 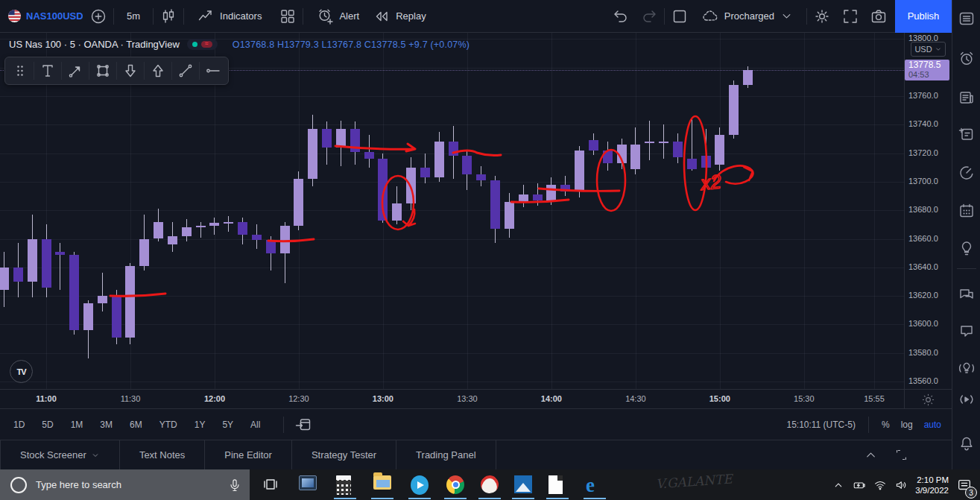 I want to click on undo-icon, so click(x=621, y=16).